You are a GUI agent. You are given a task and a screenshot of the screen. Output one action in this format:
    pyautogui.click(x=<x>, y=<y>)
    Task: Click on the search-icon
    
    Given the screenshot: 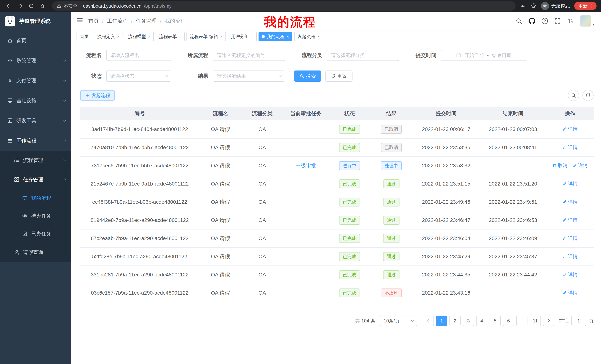 What is the action you would take?
    pyautogui.click(x=519, y=21)
    